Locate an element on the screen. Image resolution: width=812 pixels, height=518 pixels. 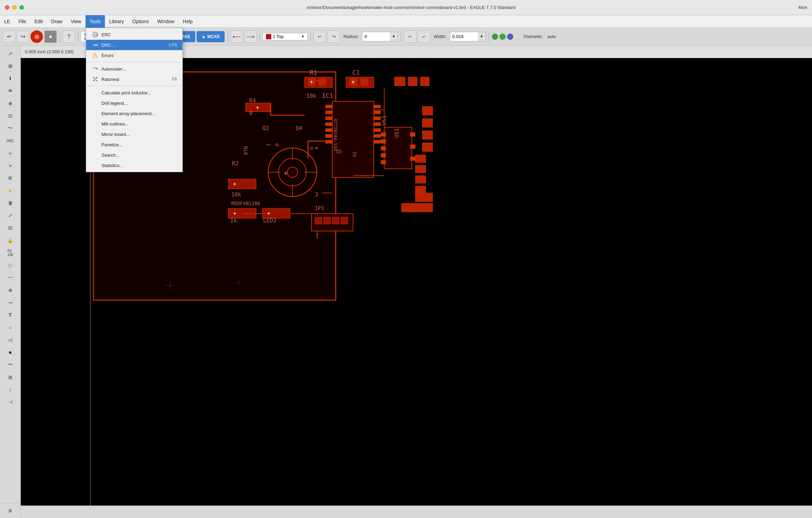
menu-ratsnest: Ratsnest F8 is located at coordinates (134, 79).